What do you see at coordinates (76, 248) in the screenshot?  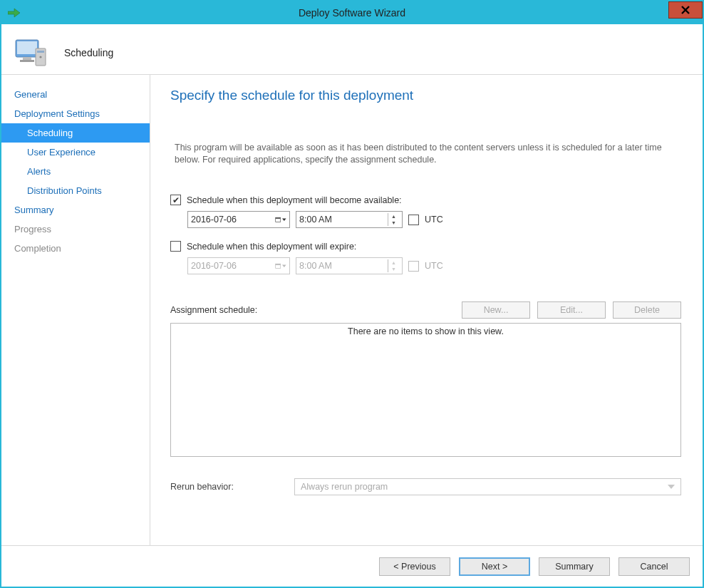 I see `sidebar-item-completion: Completion` at bounding box center [76, 248].